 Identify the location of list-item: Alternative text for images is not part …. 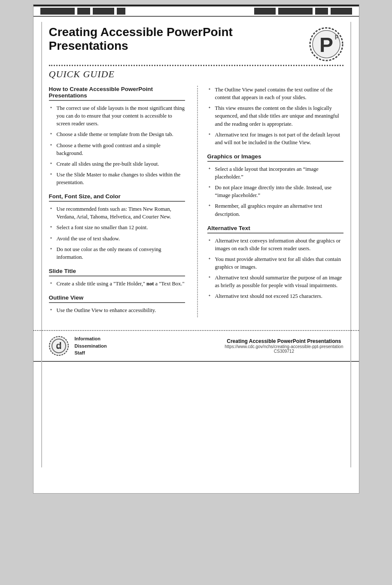
(276, 139).